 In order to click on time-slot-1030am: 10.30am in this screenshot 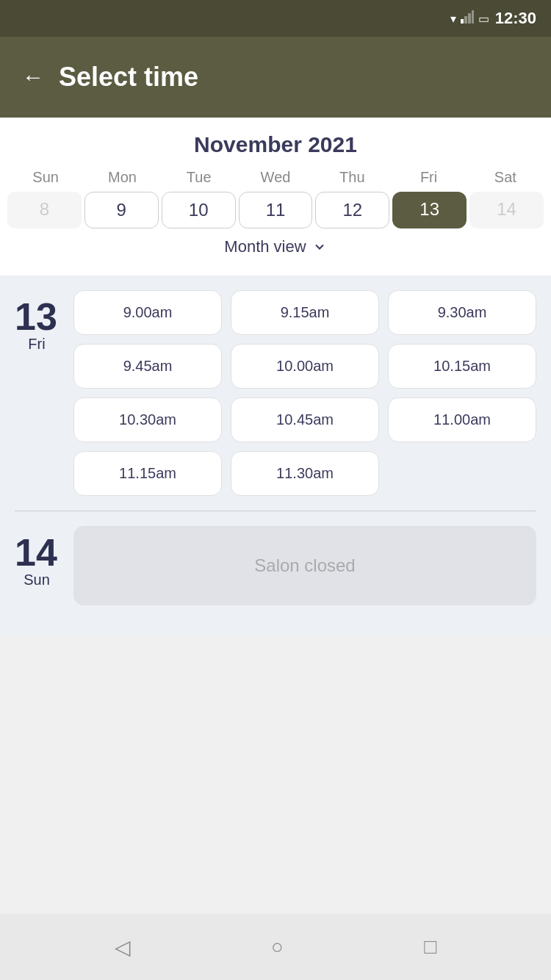, I will do `click(148, 420)`.